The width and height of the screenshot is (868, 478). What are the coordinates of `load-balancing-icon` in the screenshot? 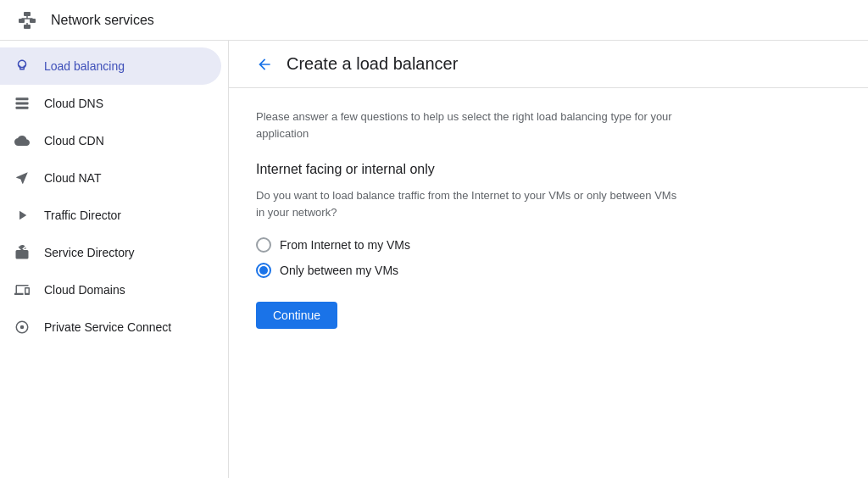 It's located at (22, 66).